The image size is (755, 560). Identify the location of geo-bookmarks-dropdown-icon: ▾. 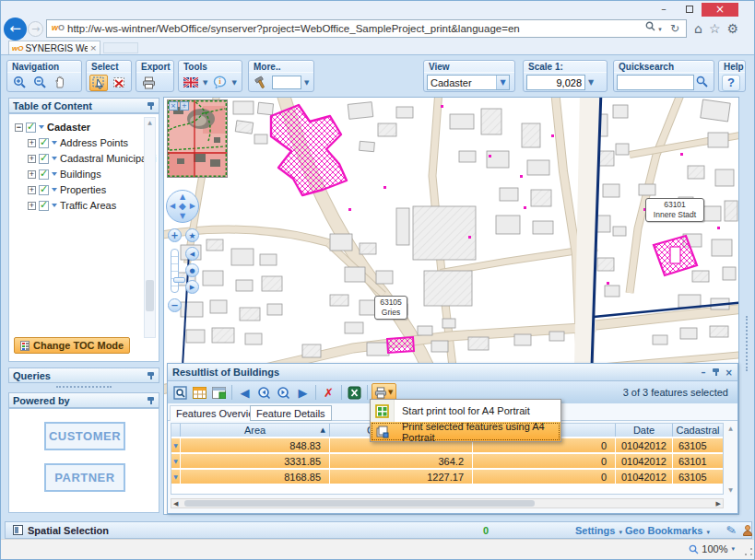
(708, 532).